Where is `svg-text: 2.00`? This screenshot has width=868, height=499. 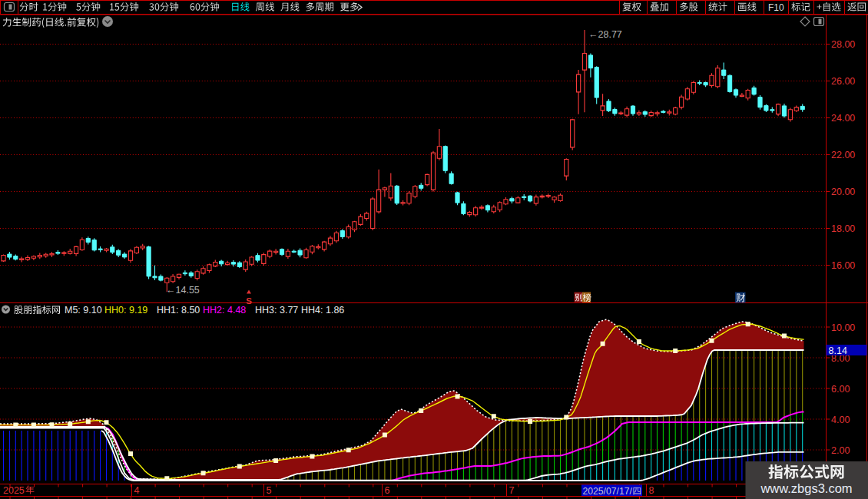
svg-text: 2.00 is located at coordinates (840, 451).